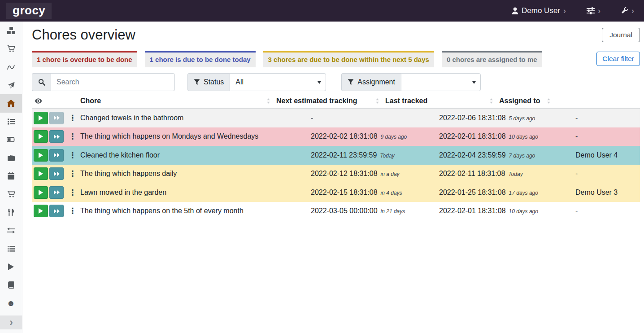  What do you see at coordinates (11, 285) in the screenshot?
I see `sidebar-item-battery-tracking` at bounding box center [11, 285].